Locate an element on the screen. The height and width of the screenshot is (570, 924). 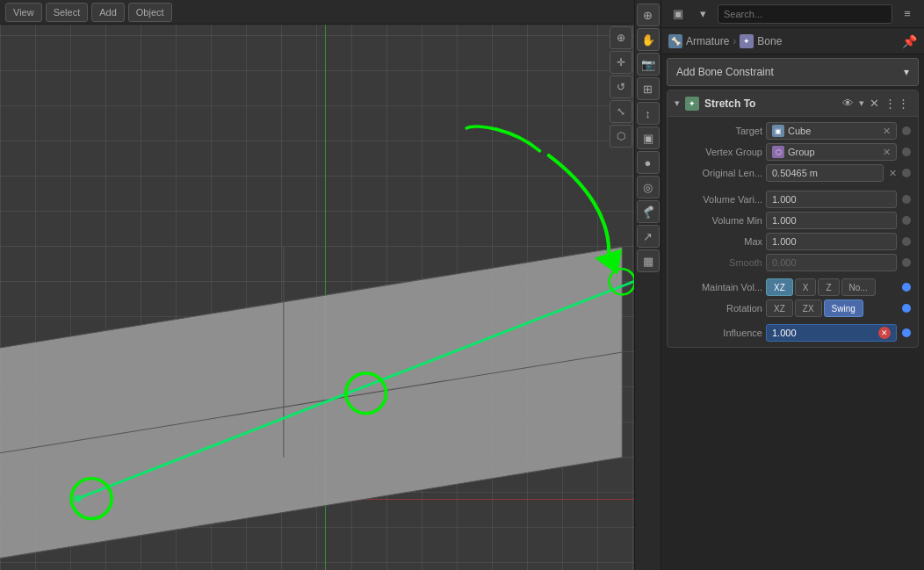
maintain-xz-btn: XZ is located at coordinates (780, 287).